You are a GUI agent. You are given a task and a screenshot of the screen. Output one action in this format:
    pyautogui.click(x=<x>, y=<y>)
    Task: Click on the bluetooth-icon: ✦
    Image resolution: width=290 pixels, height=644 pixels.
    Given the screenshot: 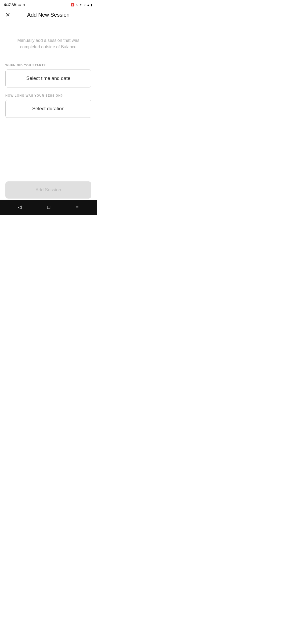 What is the action you would take?
    pyautogui.click(x=81, y=5)
    